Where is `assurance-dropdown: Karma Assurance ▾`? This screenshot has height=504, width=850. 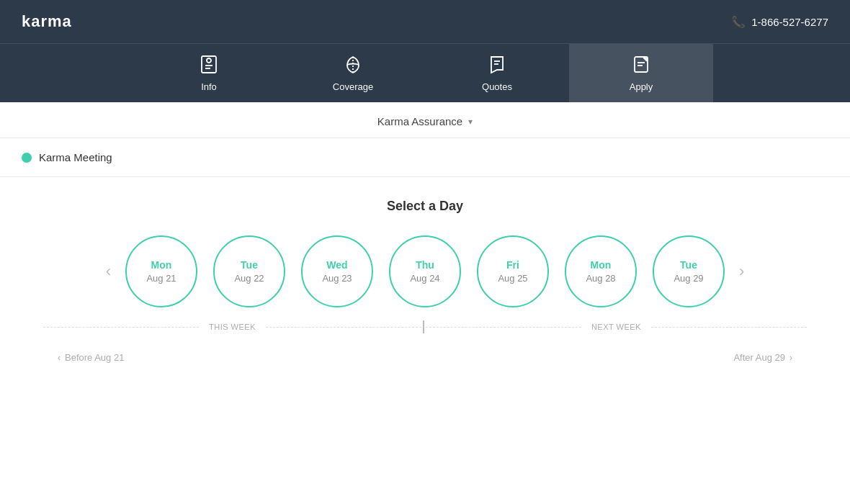
assurance-dropdown: Karma Assurance ▾ is located at coordinates (425, 121).